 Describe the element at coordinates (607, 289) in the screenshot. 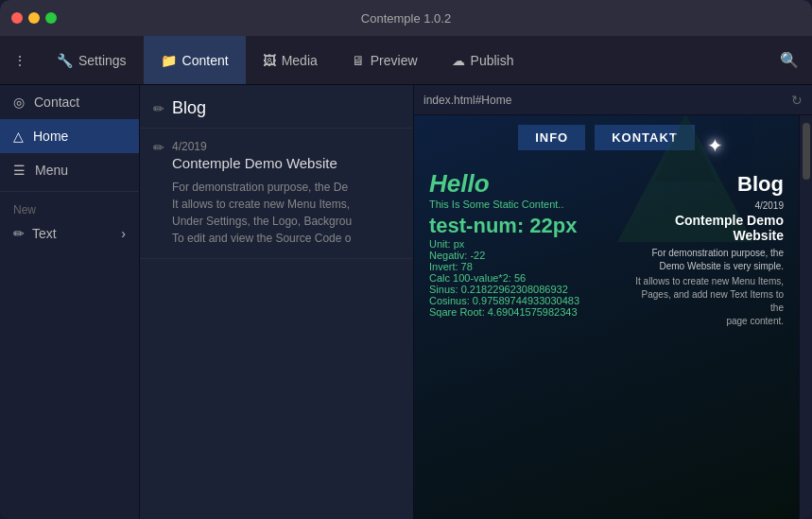

I see `preview-sinus: Sinus: 0.21822962308086932` at that location.